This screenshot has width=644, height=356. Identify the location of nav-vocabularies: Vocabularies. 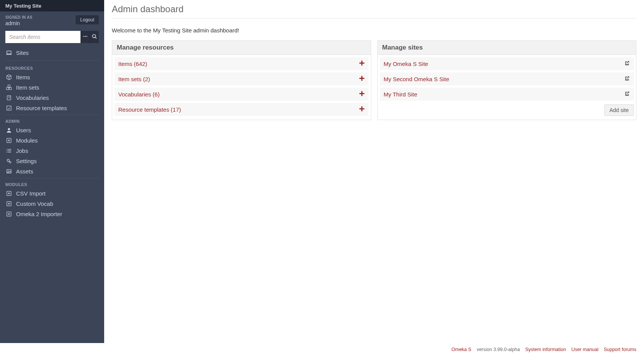
(52, 98).